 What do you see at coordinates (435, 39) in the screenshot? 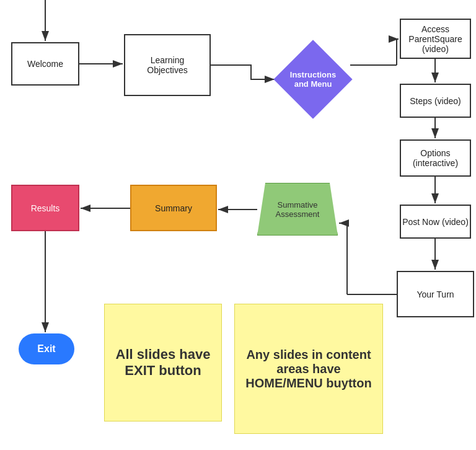
I see `access-label: AccessParentSquare(video)` at bounding box center [435, 39].